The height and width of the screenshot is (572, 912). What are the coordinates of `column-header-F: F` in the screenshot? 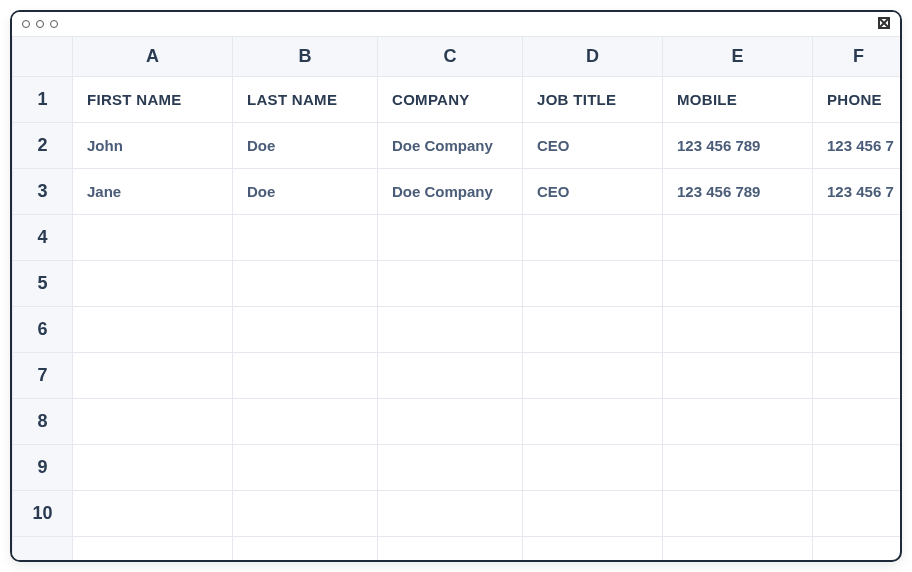 It's located at (857, 57).